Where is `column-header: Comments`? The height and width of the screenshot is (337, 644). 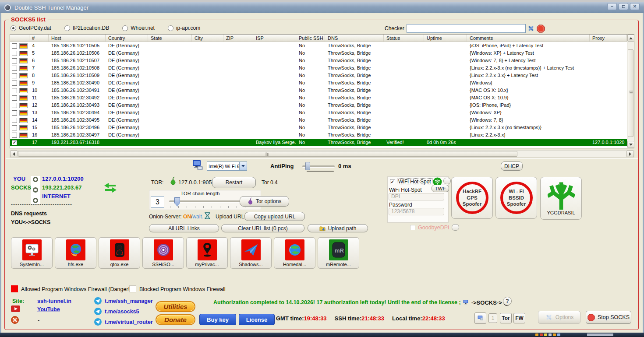 column-header: Comments is located at coordinates (528, 39).